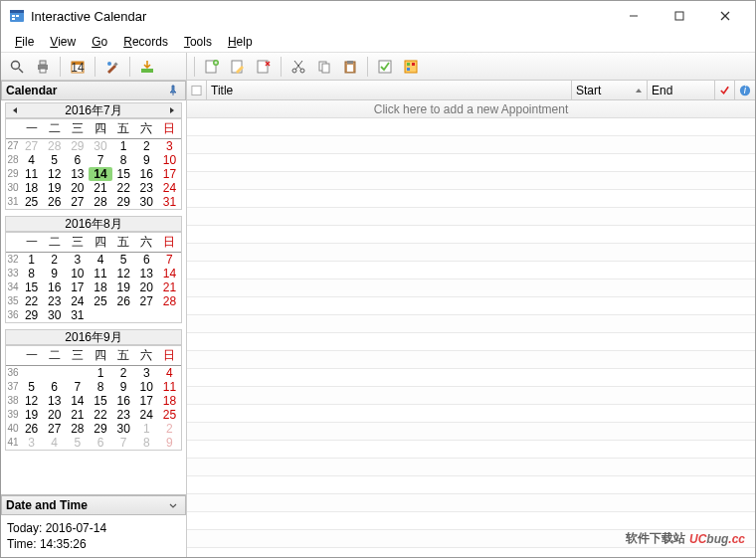  Describe the element at coordinates (169, 202) in the screenshot. I see `calendar-day: 31` at that location.